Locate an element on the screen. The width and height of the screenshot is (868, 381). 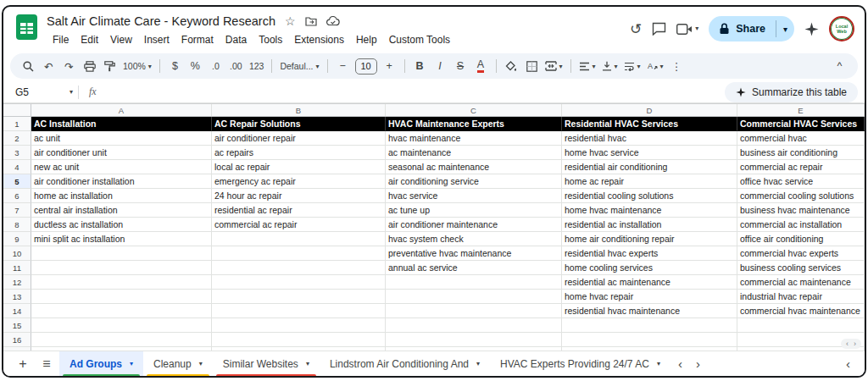
cell-E7: business hvac maintenance is located at coordinates (801, 210).